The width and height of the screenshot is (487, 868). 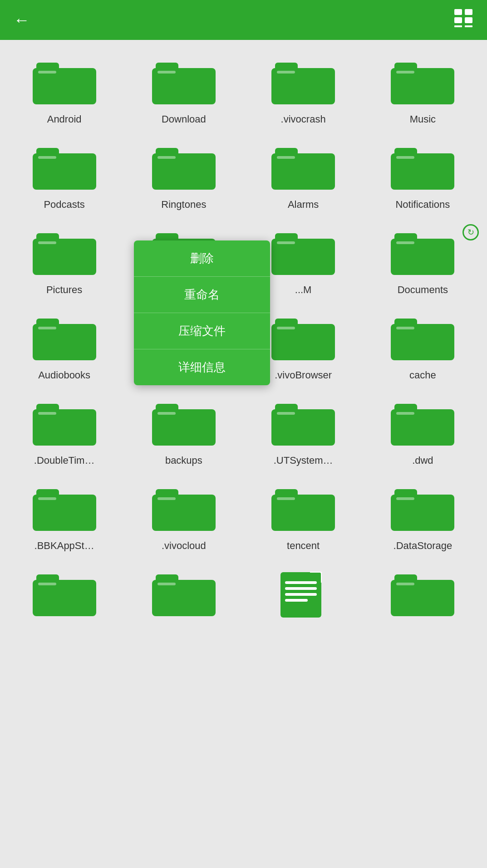 What do you see at coordinates (202, 331) in the screenshot?
I see `context-menu-compress: 压缩文件` at bounding box center [202, 331].